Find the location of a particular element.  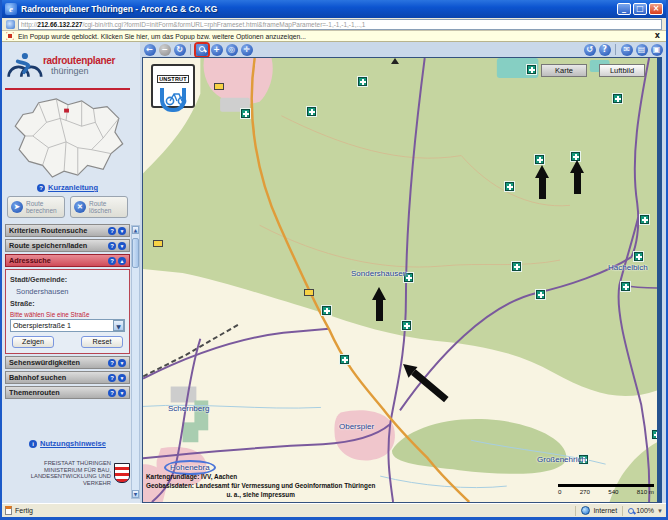

accordion-route-speichern-laden: Route speichern/laden ? ▼ is located at coordinates (68, 246).